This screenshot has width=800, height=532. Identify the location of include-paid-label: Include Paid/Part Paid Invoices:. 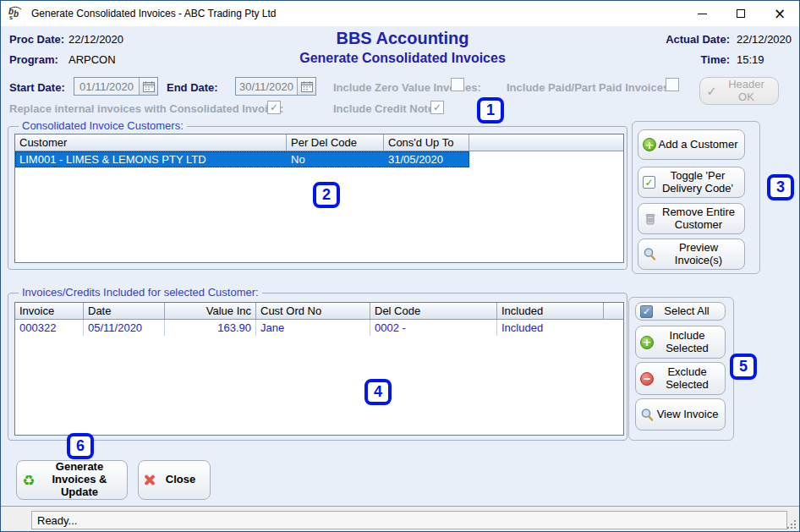
(590, 88).